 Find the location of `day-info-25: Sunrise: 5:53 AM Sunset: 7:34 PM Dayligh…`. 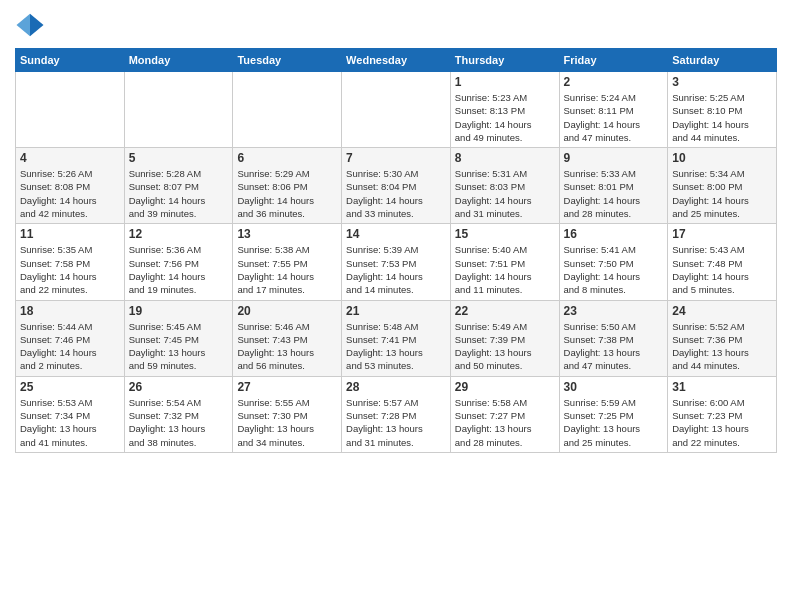

day-info-25: Sunrise: 5:53 AM Sunset: 7:34 PM Dayligh… is located at coordinates (70, 422).